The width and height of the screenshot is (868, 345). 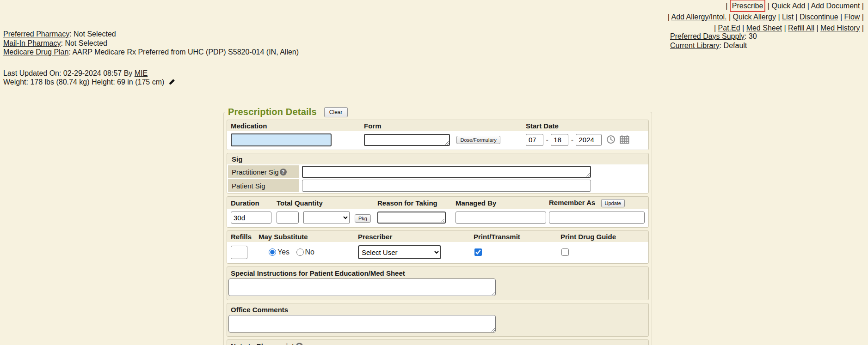 I want to click on patient-sig-input, so click(x=447, y=186).